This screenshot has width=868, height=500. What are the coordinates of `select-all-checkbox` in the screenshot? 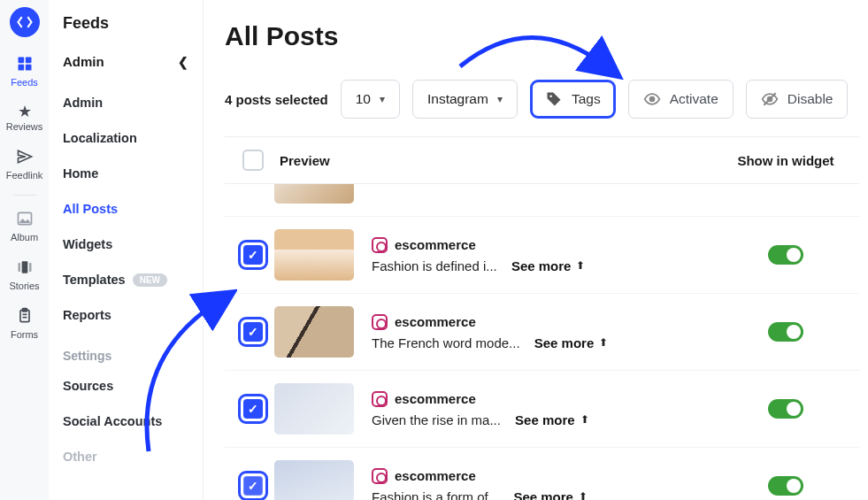 It's located at (253, 160).